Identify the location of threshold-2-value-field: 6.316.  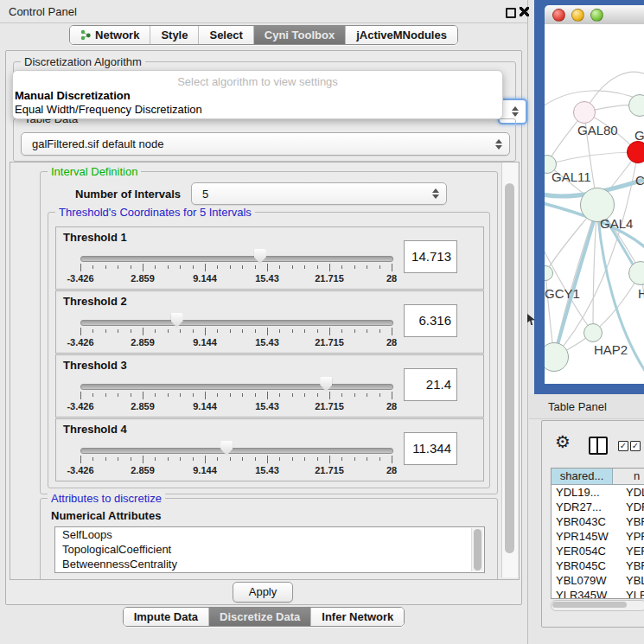
(430, 321).